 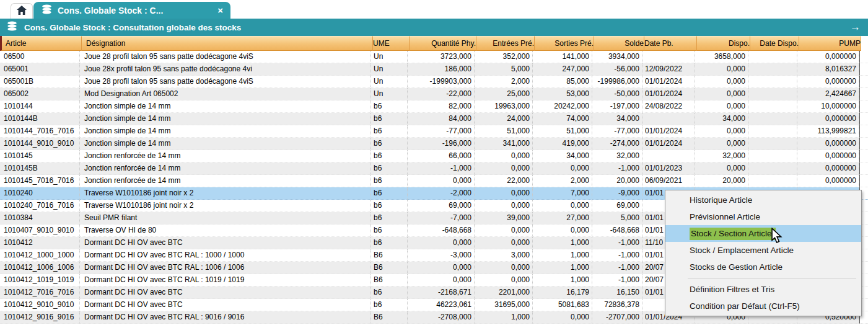 I want to click on cell-solde: -56,000, so click(x=617, y=69).